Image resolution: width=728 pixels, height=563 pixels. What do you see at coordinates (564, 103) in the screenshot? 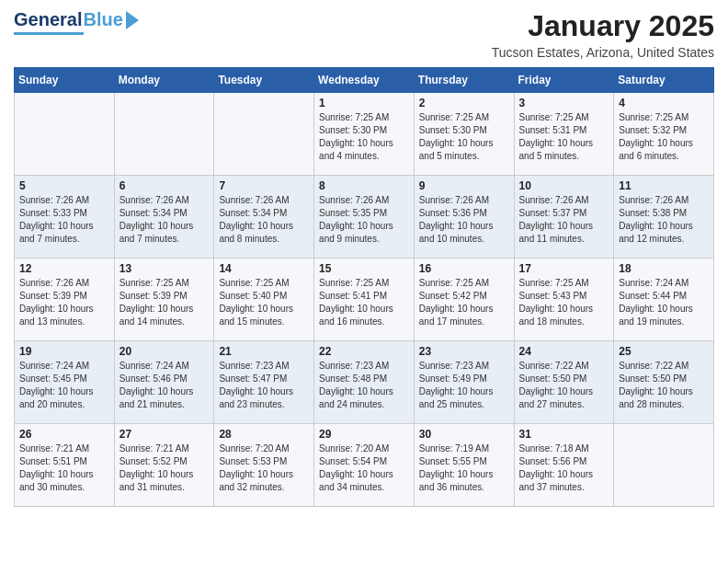
I see `day-number: 3` at bounding box center [564, 103].